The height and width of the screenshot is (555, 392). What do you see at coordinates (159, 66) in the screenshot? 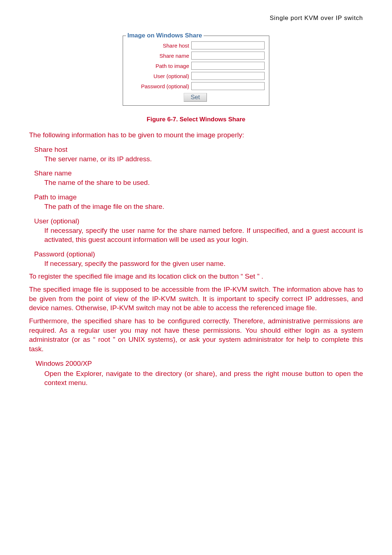
I see `label-path-to-image: Path to image` at bounding box center [159, 66].